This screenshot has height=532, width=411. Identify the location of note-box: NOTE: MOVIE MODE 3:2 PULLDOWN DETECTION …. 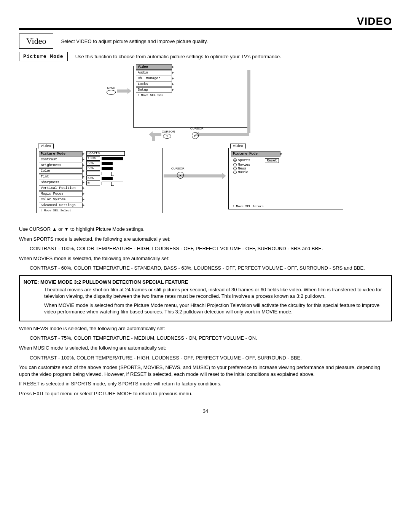
(206, 299).